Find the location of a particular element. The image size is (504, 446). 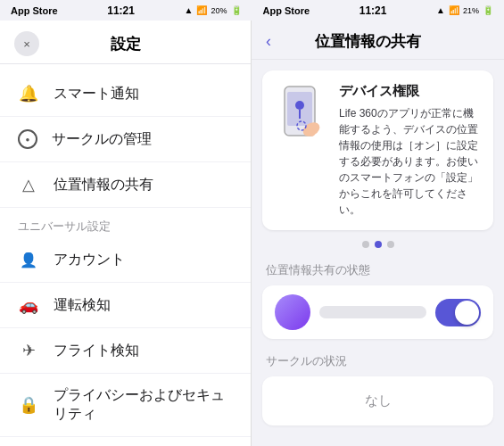

left-status-icons: ▲ 📶 20% 🔋 is located at coordinates (213, 11).